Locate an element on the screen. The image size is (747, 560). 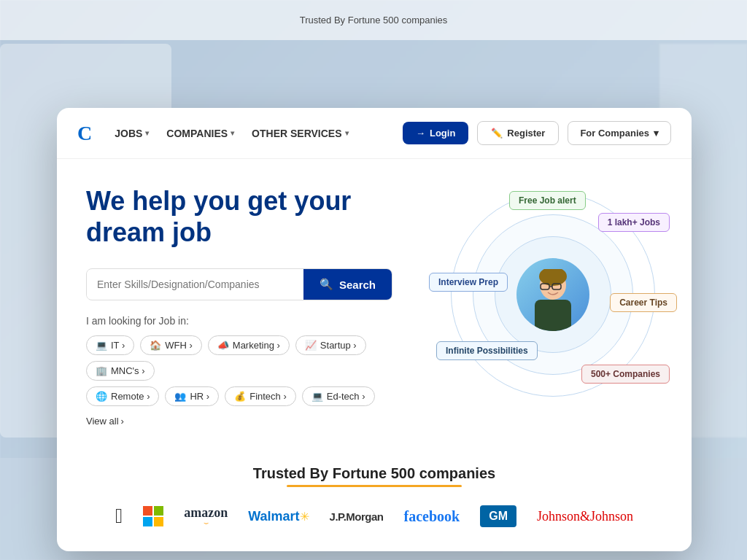
nav-links: JOBS ▾ COMPANIES ▾ OTHER SERVICES ▾ is located at coordinates (247, 133).